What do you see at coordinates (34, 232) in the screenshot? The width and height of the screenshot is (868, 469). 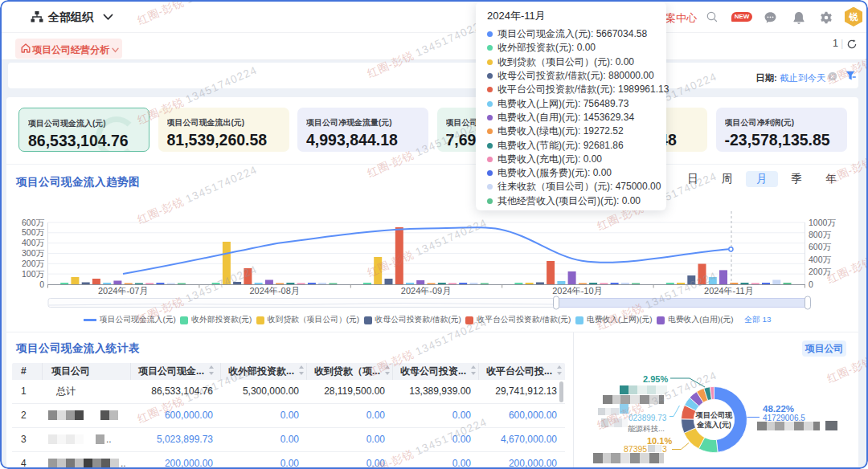 I see `svg-text: 500万` at bounding box center [34, 232].